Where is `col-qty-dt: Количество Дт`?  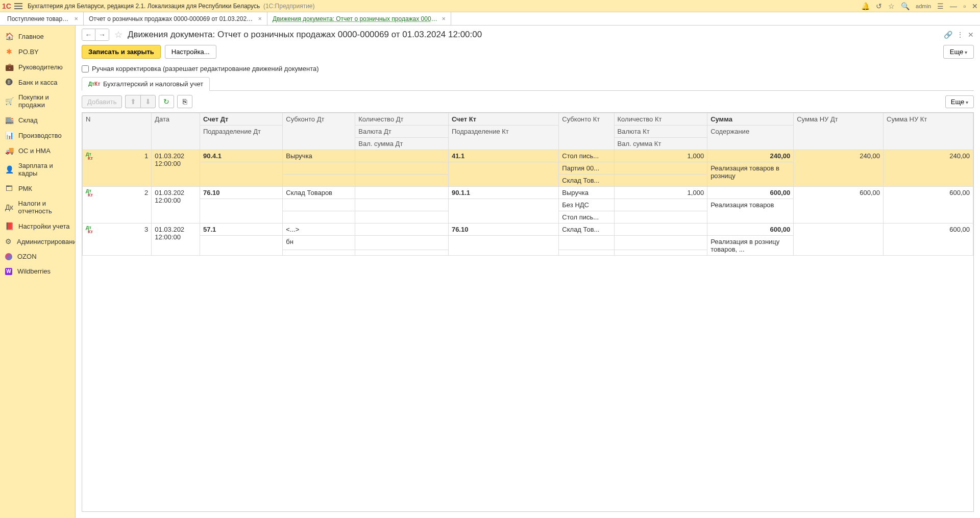
col-qty-dt: Количество Дт is located at coordinates (402, 119).